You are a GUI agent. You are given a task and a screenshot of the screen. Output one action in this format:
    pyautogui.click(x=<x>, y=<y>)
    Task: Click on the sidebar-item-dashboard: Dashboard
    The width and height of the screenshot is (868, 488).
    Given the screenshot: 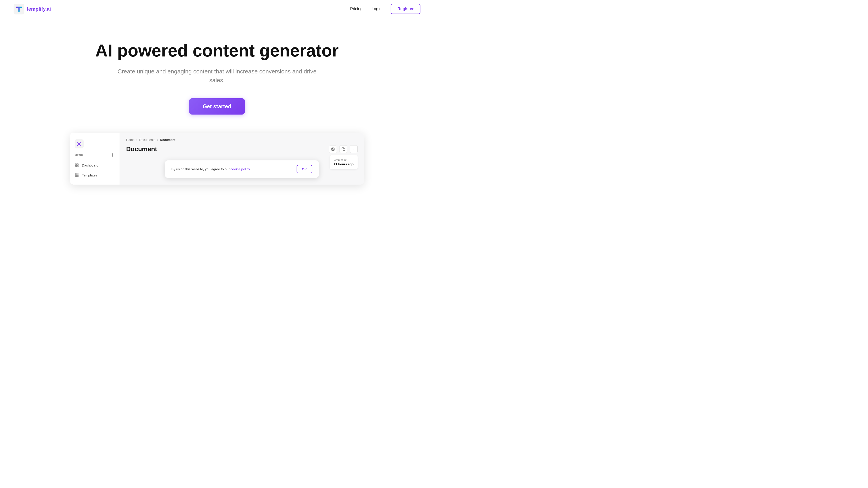 What is the action you would take?
    pyautogui.click(x=95, y=165)
    